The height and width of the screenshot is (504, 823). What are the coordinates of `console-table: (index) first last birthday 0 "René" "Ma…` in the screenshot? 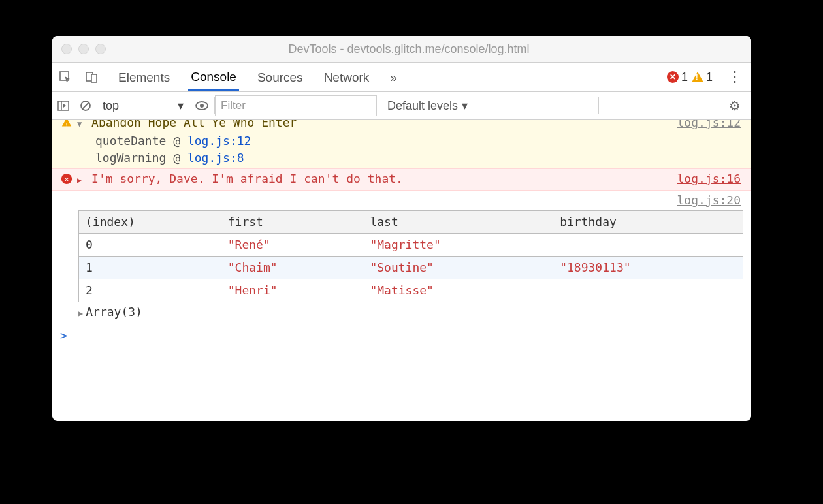 It's located at (411, 256).